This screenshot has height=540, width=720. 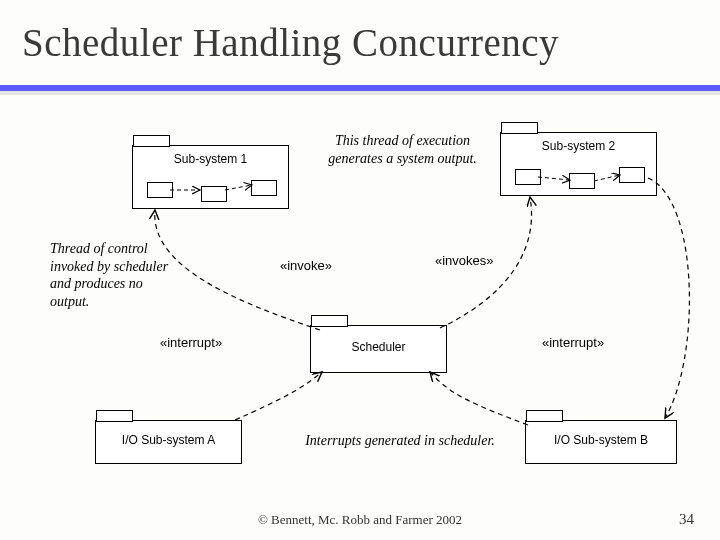 I want to click on stereo-invokes: «invokes», so click(x=464, y=260).